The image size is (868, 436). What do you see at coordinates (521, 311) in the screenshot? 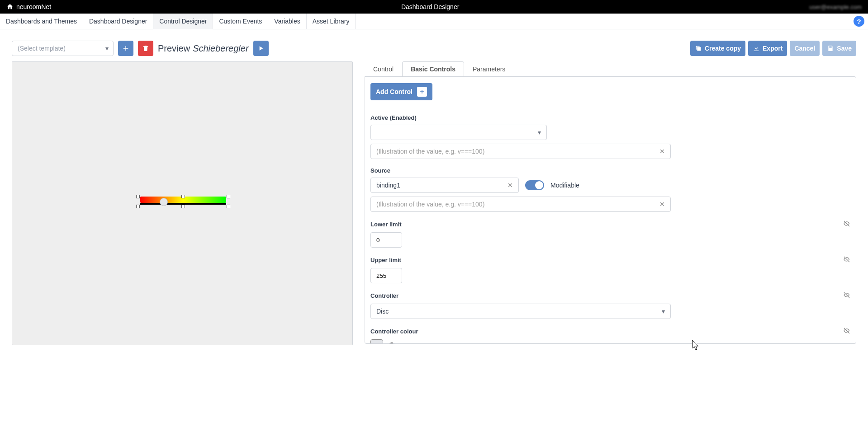
I see `controller-select: Disc` at bounding box center [521, 311].